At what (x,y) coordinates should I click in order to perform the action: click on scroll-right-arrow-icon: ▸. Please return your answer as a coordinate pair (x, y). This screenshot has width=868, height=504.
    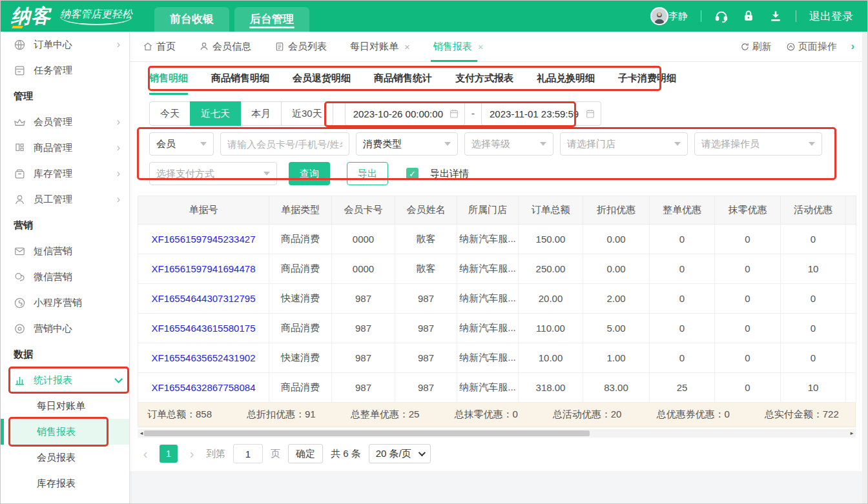
    Looking at the image, I should click on (852, 434).